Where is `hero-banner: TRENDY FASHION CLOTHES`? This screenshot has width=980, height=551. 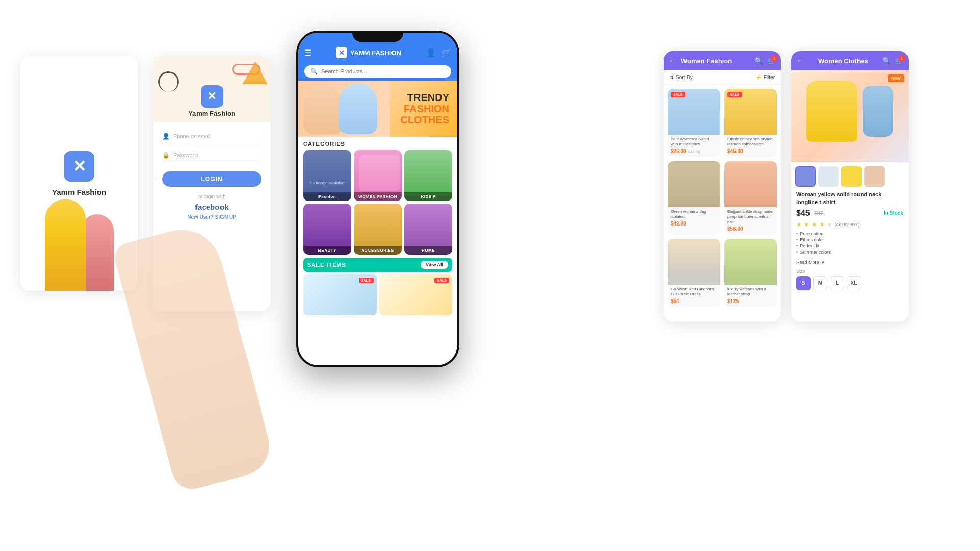 hero-banner: TRENDY FASHION CLOTHES is located at coordinates (378, 109).